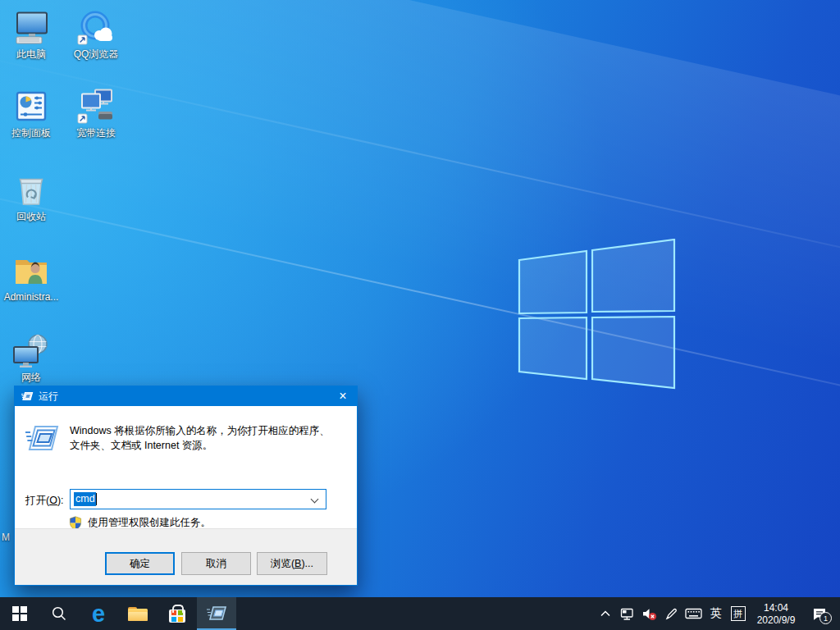 The height and width of the screenshot is (630, 840). What do you see at coordinates (627, 614) in the screenshot?
I see `network-tray-icon` at bounding box center [627, 614].